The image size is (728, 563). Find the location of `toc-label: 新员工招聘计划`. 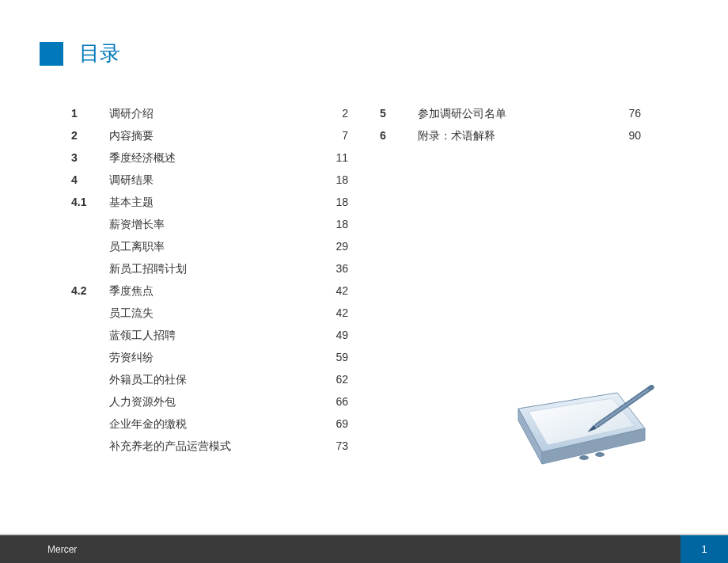

toc-label: 新员工招聘计划 is located at coordinates (210, 269).